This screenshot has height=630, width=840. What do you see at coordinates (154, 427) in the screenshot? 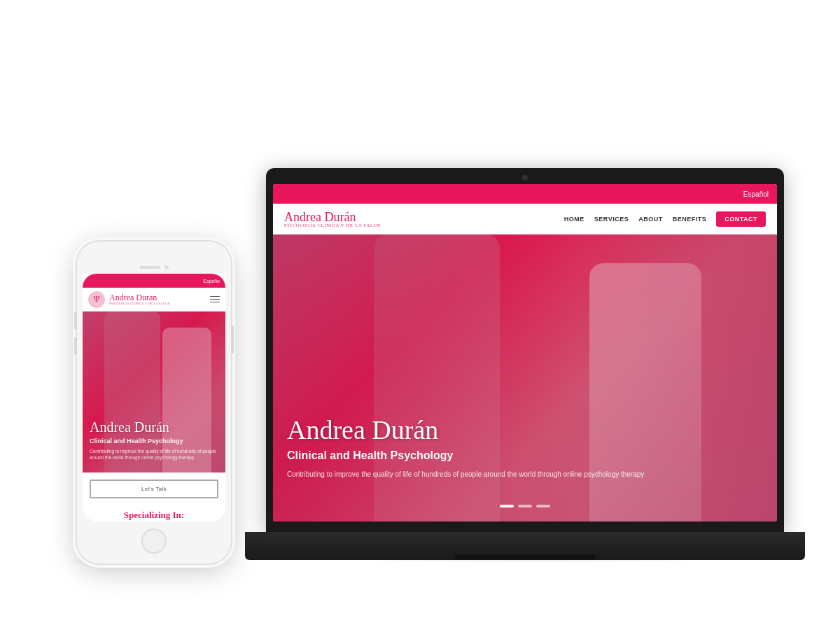
I see `phone-hero-name: Andrea Durán` at bounding box center [154, 427].